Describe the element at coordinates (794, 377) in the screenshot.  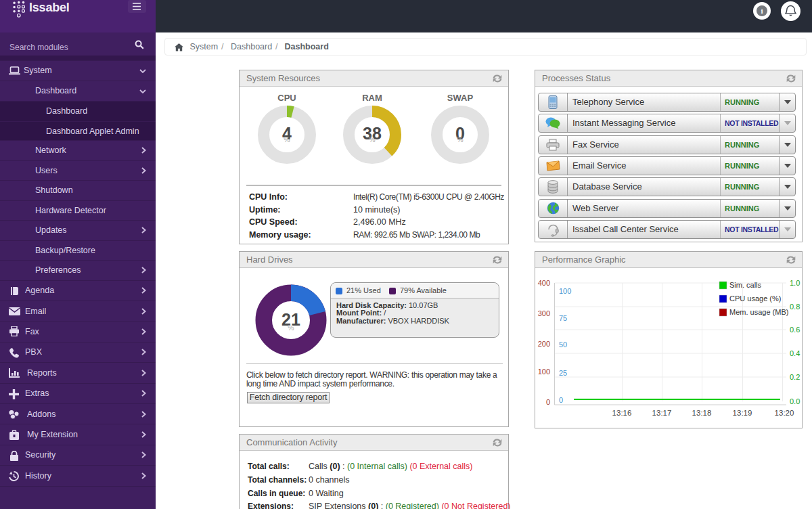
I see `svg-text: 0.2` at that location.